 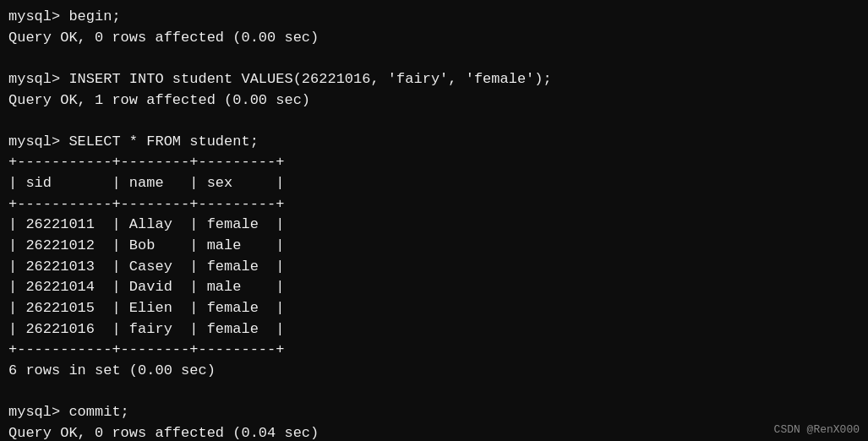 What do you see at coordinates (434, 433) in the screenshot?
I see `terminal-line: Query OK, 0 rows affected (0.04 sec)` at bounding box center [434, 433].